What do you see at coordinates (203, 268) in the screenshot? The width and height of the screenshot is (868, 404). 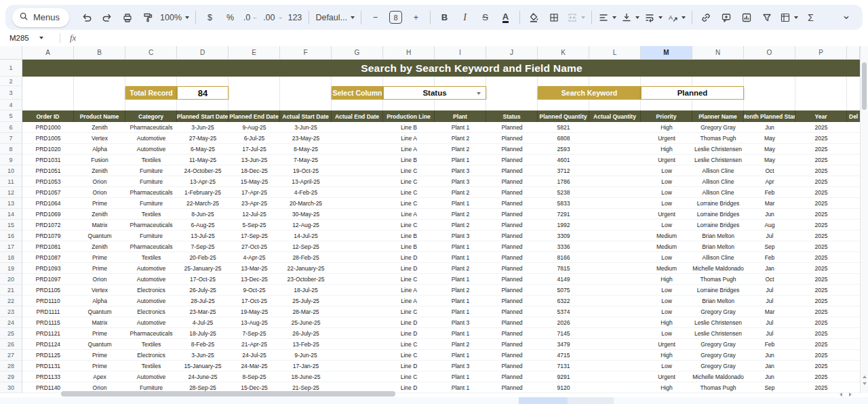 I see `cell: 25-January-25` at bounding box center [203, 268].